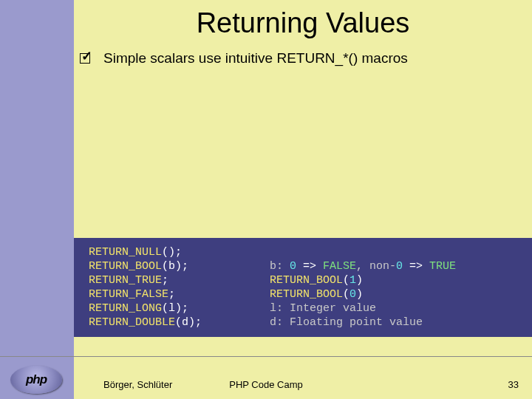 Image resolution: width=532 pixels, height=399 pixels. Describe the element at coordinates (303, 309) in the screenshot. I see `code-row: RETURN_LONG(l);l: Integer value` at that location.